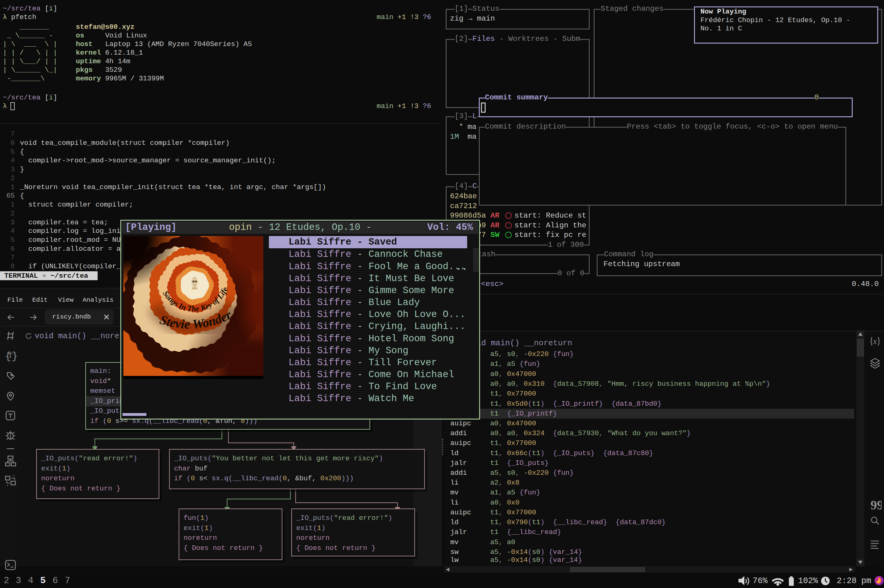 This screenshot has width=884, height=588. What do you see at coordinates (875, 341) in the screenshot?
I see `svg-text: x` at bounding box center [875, 341].